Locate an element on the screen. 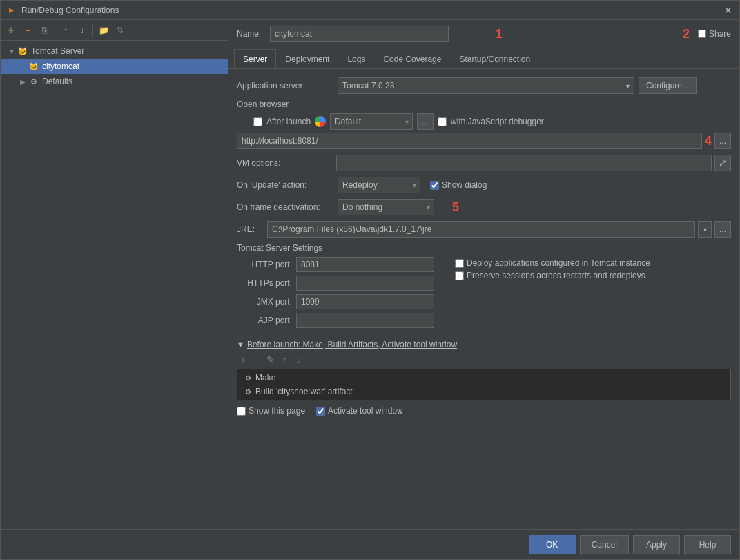 This screenshot has width=740, height=560. left-toolbar: + − ⎘ ↑ ↓ 📁 ⇅ is located at coordinates (115, 30).